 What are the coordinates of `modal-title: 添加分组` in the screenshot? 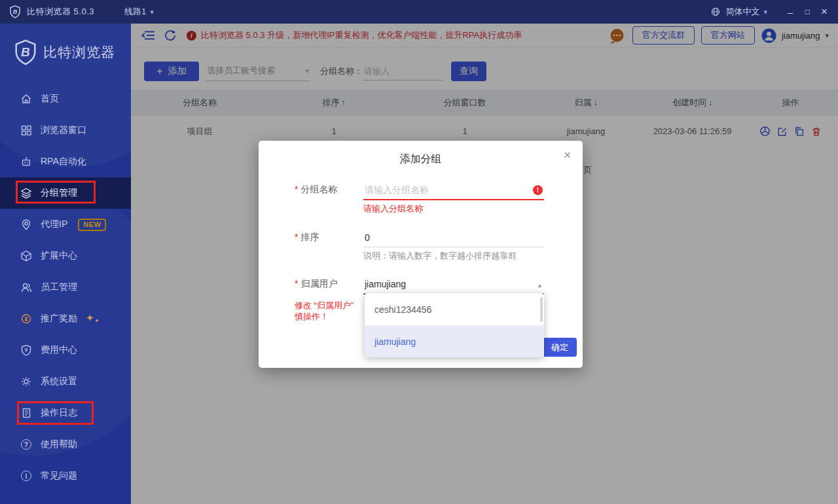 It's located at (420, 160).